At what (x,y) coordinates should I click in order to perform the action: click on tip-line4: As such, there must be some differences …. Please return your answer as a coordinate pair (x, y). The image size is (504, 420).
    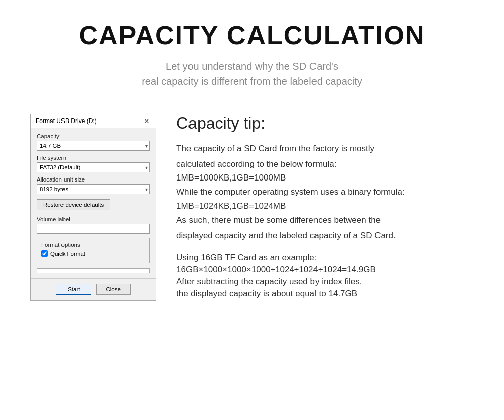
    Looking at the image, I should click on (325, 220).